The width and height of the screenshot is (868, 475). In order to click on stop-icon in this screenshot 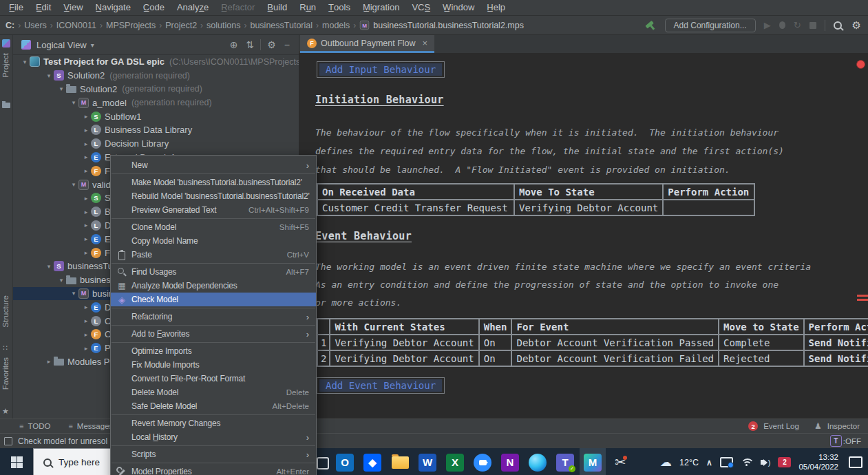, I will do `click(813, 25)`.